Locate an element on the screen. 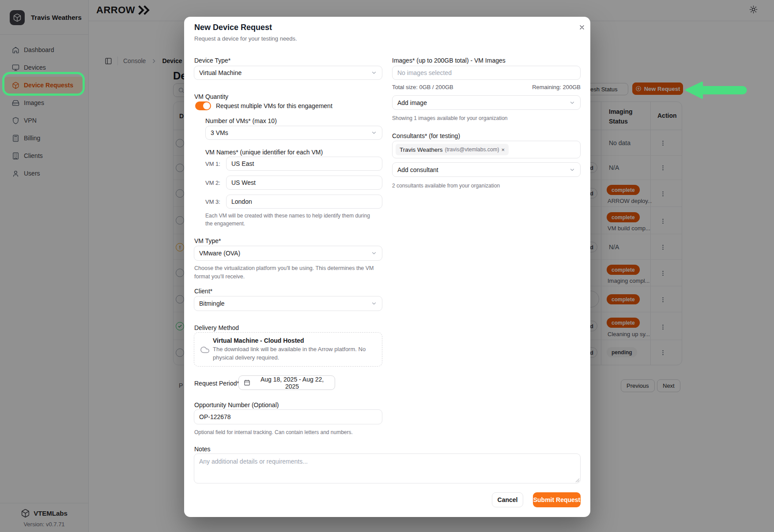  consultant-name: Travis Weathers is located at coordinates (421, 150).